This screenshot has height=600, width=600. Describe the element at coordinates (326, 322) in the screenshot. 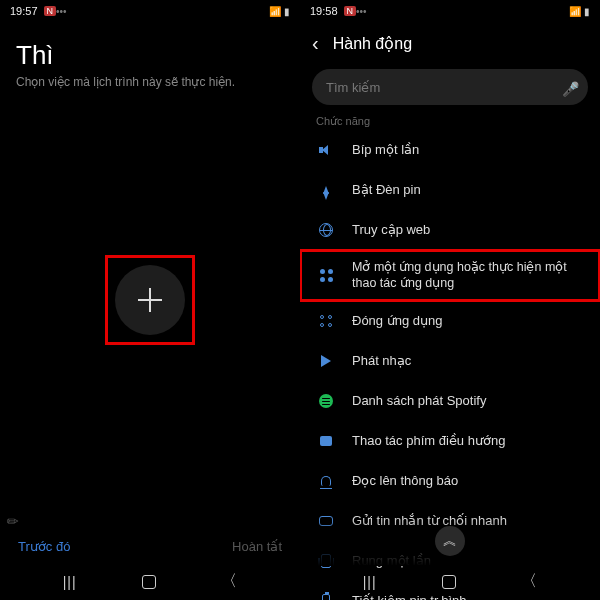

I see `apps-outline-icon` at that location.